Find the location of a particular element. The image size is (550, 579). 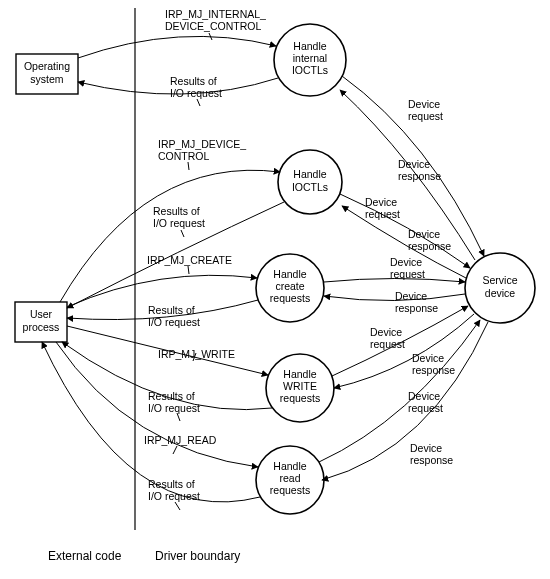

node-os-label-2: system is located at coordinates (47, 79).